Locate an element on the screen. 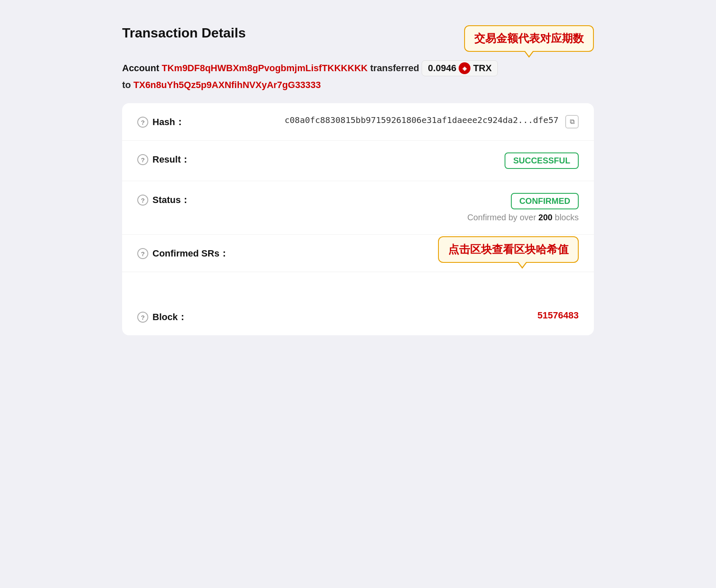 The height and width of the screenshot is (588, 716). tooltip1-text: 交易金额代表对应期数 is located at coordinates (529, 38).